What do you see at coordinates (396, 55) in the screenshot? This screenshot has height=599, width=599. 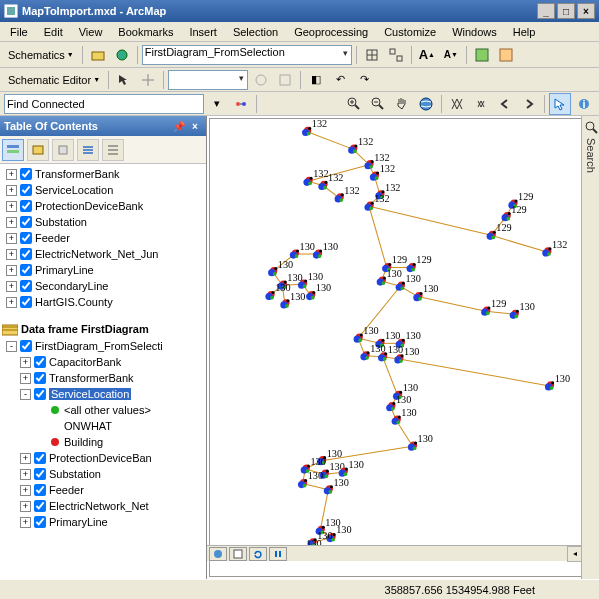 I see `update-diagram-icon` at bounding box center [396, 55].